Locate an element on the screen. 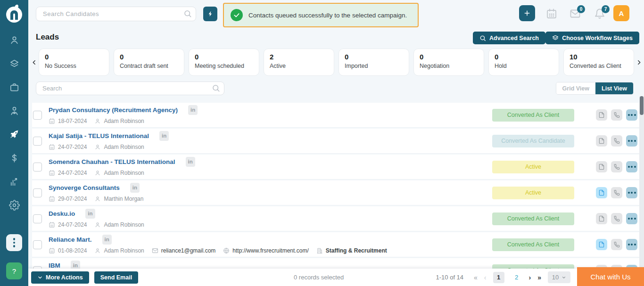  lead-website-link: http://www.frsrecruitment.com/ is located at coordinates (266, 251).